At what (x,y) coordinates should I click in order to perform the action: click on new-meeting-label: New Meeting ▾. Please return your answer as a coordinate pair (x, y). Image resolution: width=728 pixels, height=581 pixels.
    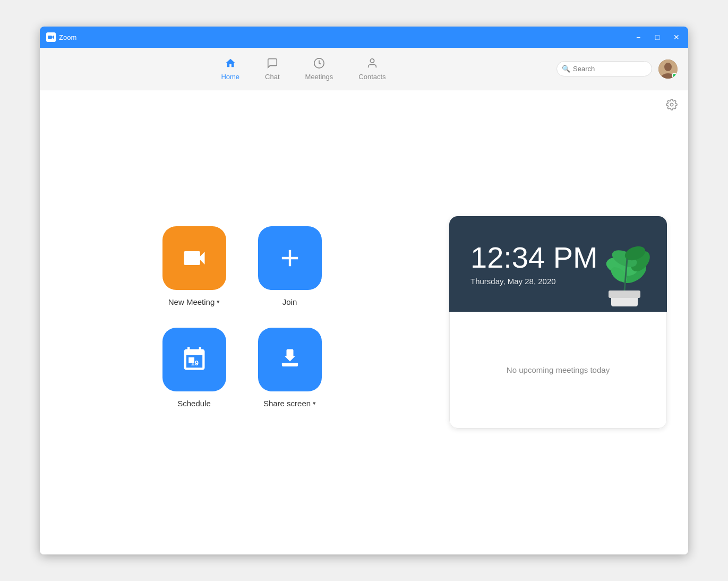
    Looking at the image, I should click on (194, 302).